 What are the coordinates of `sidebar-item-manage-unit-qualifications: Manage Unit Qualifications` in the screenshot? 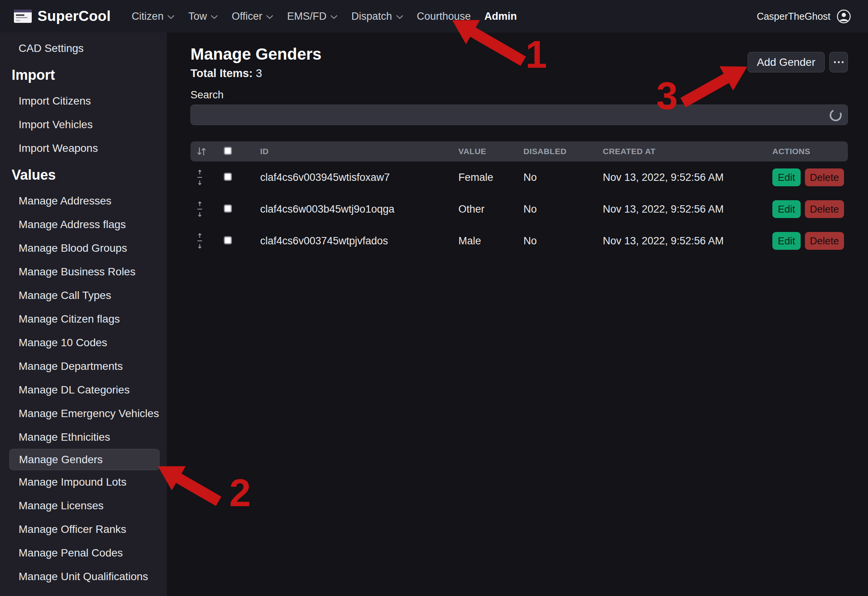 It's located at (84, 576).